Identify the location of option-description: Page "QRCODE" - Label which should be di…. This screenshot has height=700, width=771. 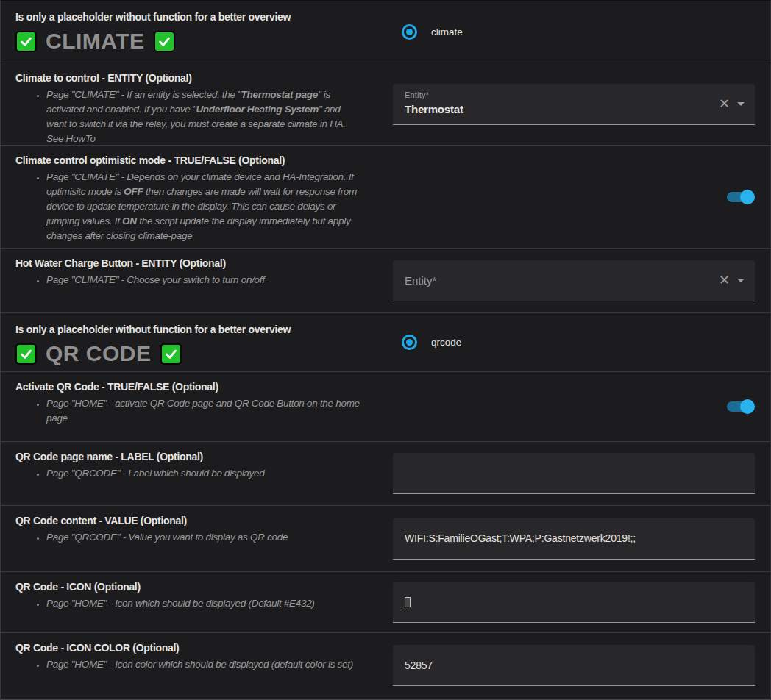
(204, 474).